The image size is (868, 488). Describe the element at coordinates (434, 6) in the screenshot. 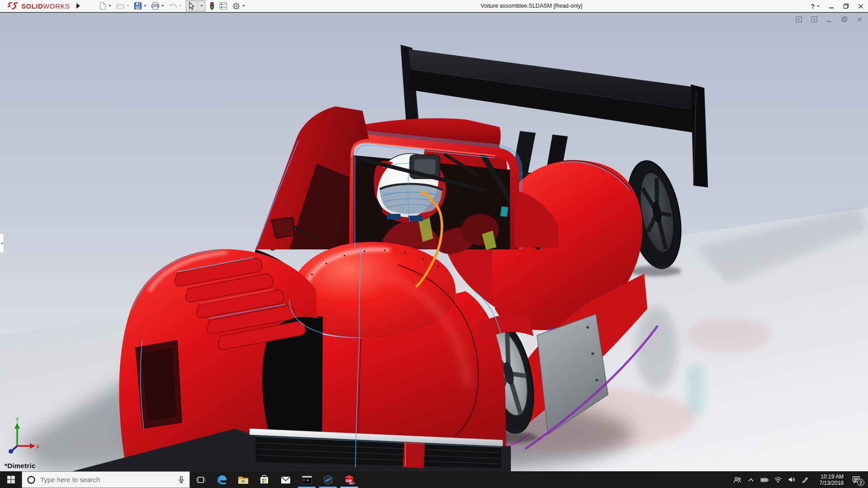

I see `title-bar: SOLIDWORKS` at that location.